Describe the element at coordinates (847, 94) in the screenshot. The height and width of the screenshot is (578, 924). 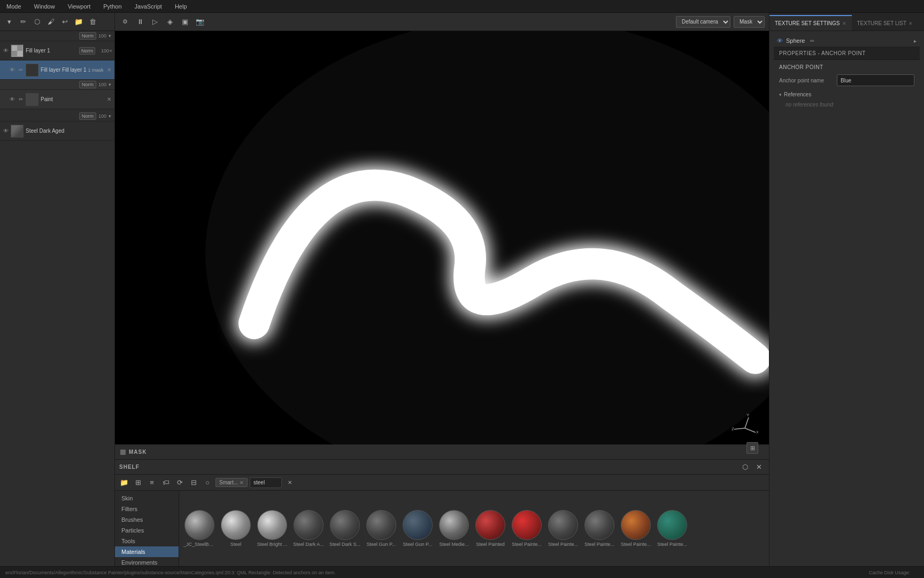
I see `references-header: ▾ References` at that location.